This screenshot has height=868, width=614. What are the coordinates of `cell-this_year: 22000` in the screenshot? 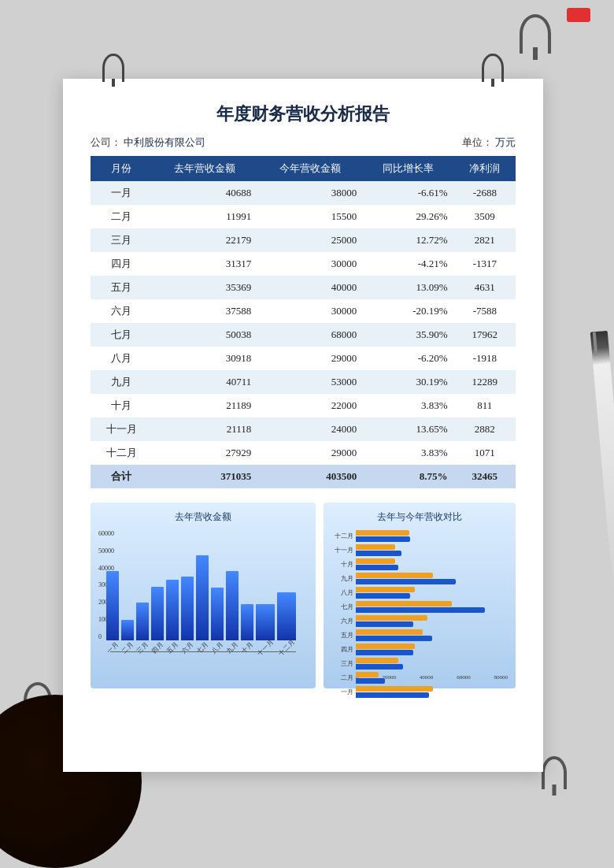 It's located at (310, 406).